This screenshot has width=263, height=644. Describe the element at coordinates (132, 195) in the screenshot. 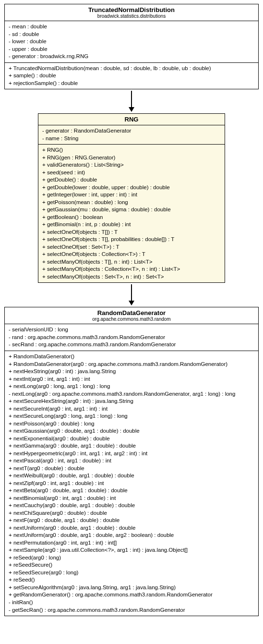

I see `uml-operation: + getInteger(lower : int, upper : int) :…` at that location.